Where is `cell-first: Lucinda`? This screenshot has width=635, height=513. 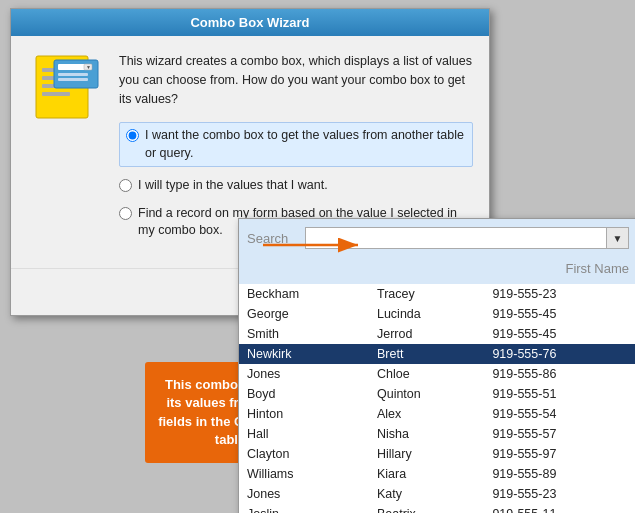 cell-first: Lucinda is located at coordinates (426, 314).